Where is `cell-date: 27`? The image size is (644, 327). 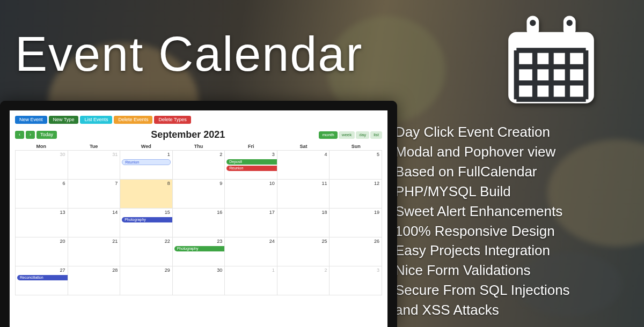 cell-date: 27 is located at coordinates (63, 270).